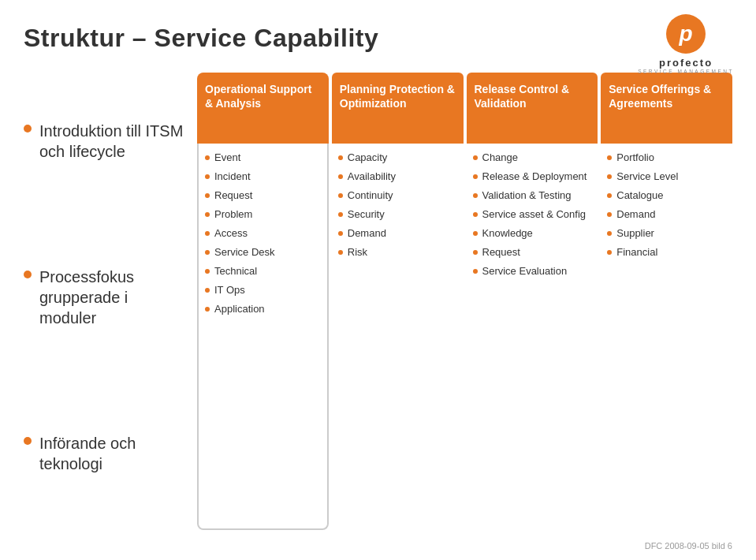 The image size is (756, 560). I want to click on column-planning: Planning Protection & Optimization Capac…, so click(397, 301).